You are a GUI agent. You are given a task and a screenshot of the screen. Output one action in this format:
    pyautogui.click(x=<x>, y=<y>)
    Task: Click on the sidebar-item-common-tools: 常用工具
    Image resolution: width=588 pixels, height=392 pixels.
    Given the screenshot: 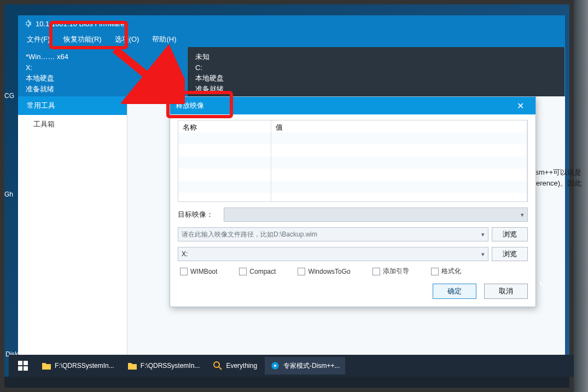 What is the action you would take?
    pyautogui.click(x=72, y=106)
    